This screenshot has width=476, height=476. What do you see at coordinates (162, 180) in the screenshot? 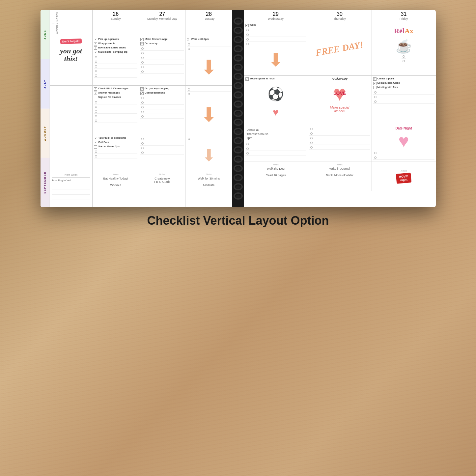
I see `notes-content-27: Create newFB & IG ads` at bounding box center [162, 180].